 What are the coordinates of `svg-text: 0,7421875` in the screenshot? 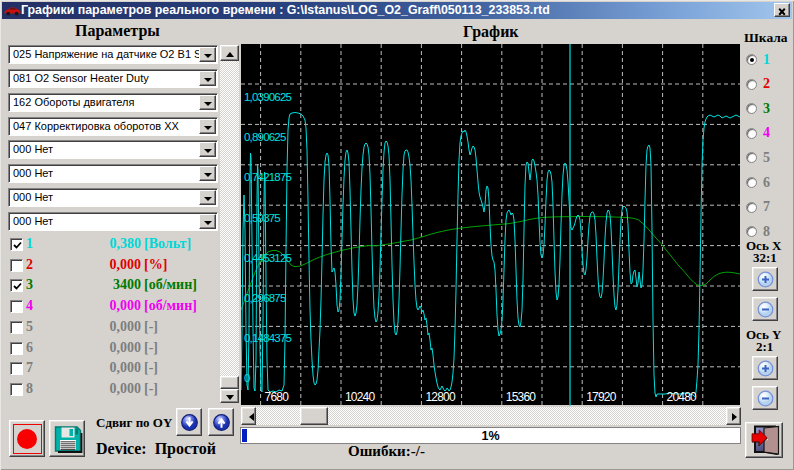 It's located at (268, 177).